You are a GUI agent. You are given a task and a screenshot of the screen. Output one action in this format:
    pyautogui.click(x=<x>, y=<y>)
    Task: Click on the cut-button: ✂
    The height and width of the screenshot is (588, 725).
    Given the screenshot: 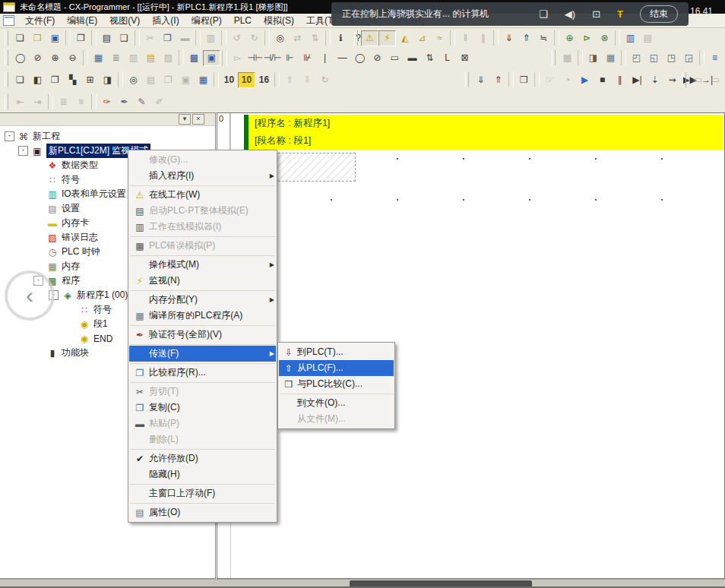 What is the action you would take?
    pyautogui.click(x=150, y=38)
    